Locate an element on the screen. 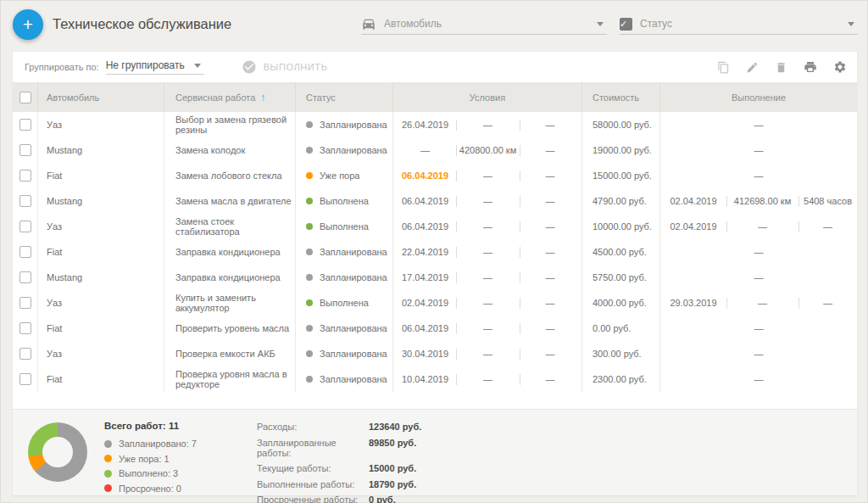 The width and height of the screenshot is (868, 503). group-by-select: Не группировать is located at coordinates (155, 67).